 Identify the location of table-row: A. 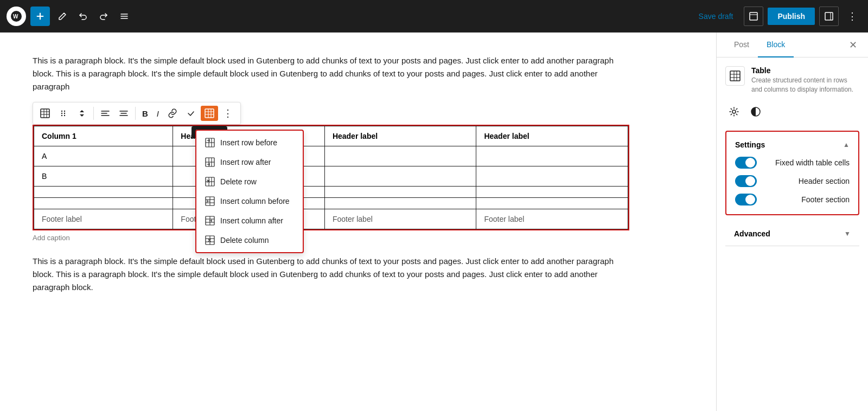
(331, 156).